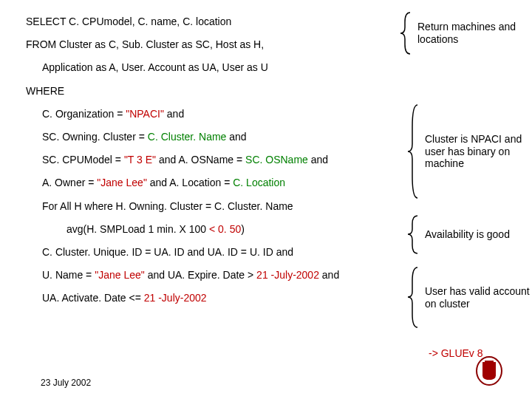 The width and height of the screenshot is (532, 399). I want to click on where-clause-9: UA. Activate. Date <= 21 -July-2002, so click(211, 298).